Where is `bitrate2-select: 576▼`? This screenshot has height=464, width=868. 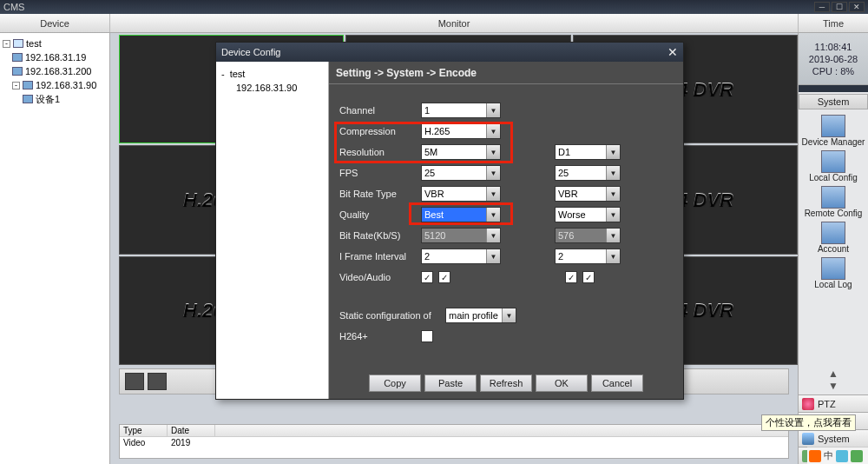 bitrate2-select: 576▼ is located at coordinates (588, 235).